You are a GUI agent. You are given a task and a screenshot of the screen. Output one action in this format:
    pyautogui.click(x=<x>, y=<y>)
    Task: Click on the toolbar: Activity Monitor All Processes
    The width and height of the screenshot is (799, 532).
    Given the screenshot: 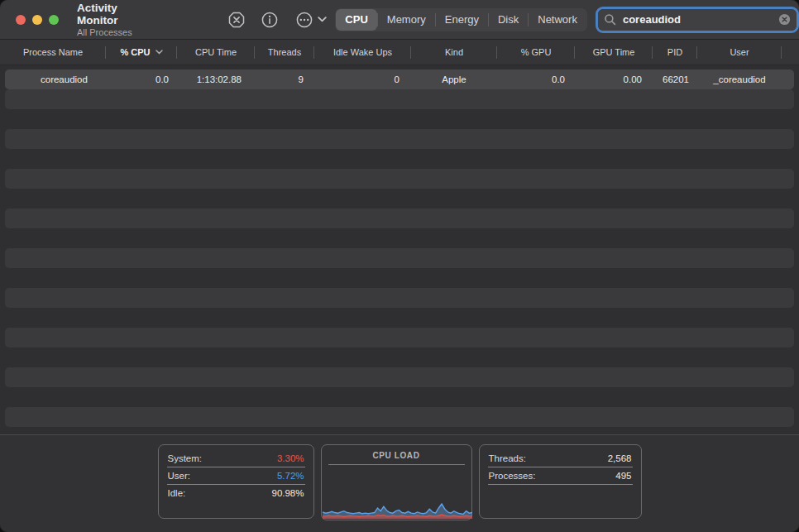 What is the action you would take?
    pyautogui.click(x=400, y=20)
    